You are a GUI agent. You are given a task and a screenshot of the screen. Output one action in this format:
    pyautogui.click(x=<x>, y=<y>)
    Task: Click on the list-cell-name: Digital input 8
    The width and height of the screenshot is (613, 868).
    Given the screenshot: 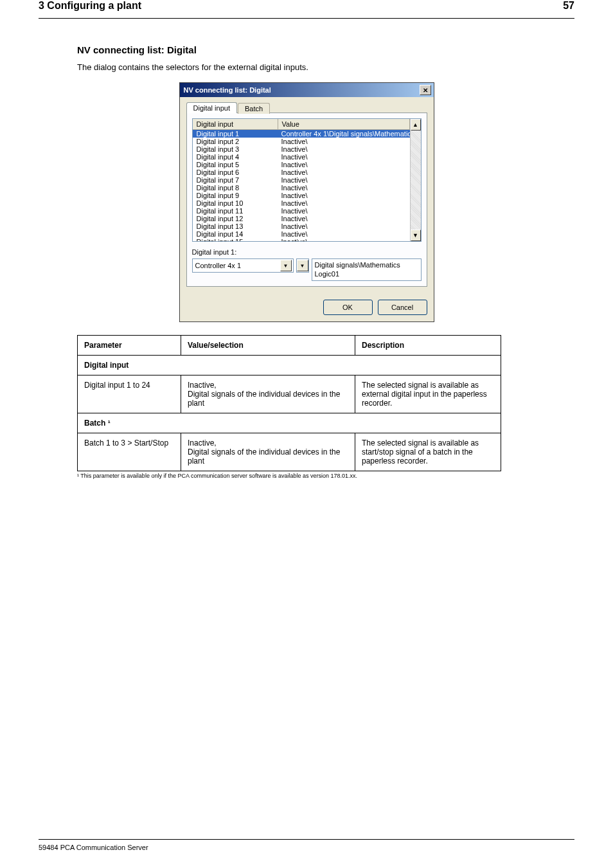 What is the action you would take?
    pyautogui.click(x=235, y=188)
    